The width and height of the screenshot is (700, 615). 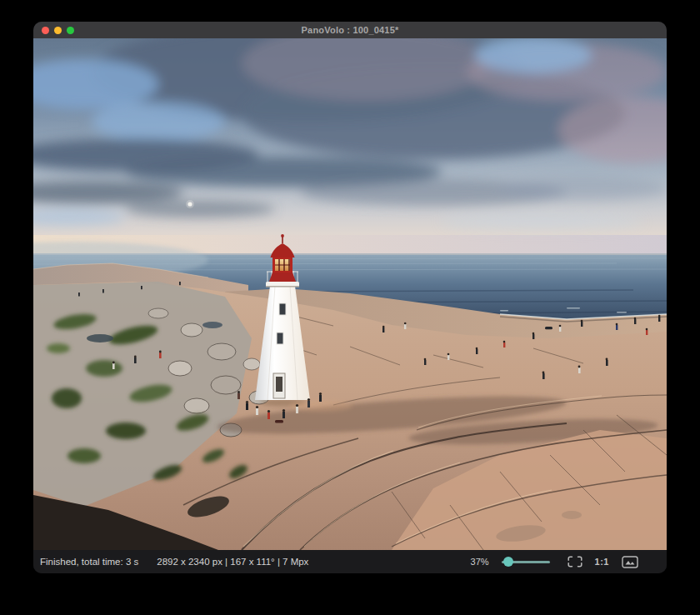 I want to click on image-preview-icon, so click(x=630, y=562).